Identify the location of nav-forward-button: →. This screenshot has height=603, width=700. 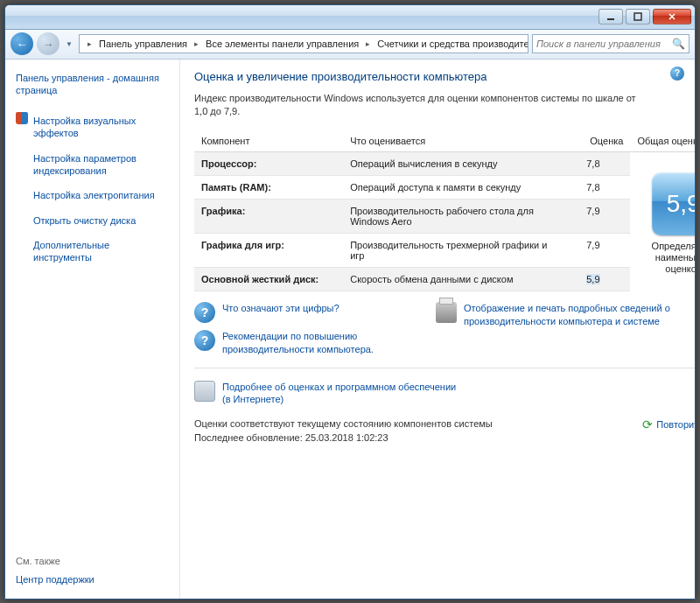
(48, 44).